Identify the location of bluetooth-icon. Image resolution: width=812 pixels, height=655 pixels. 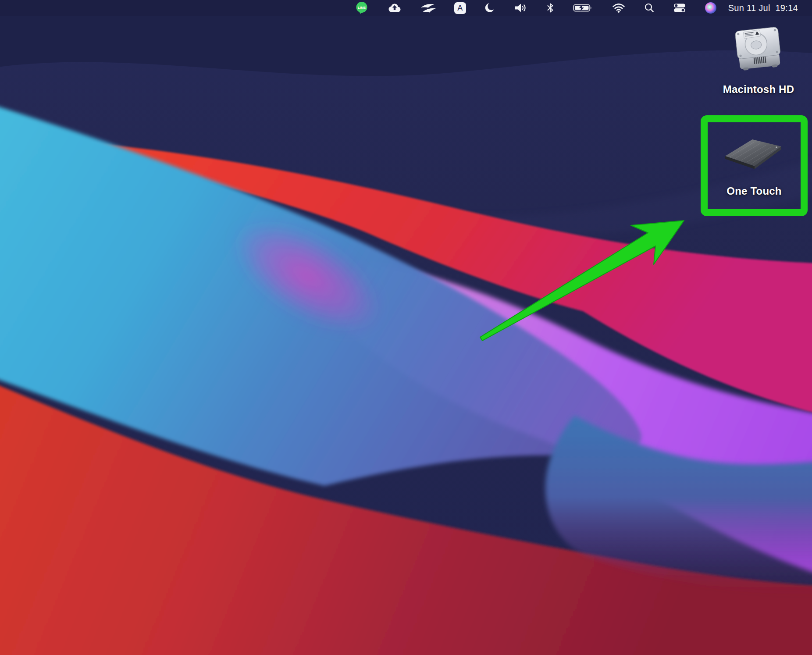
(550, 8).